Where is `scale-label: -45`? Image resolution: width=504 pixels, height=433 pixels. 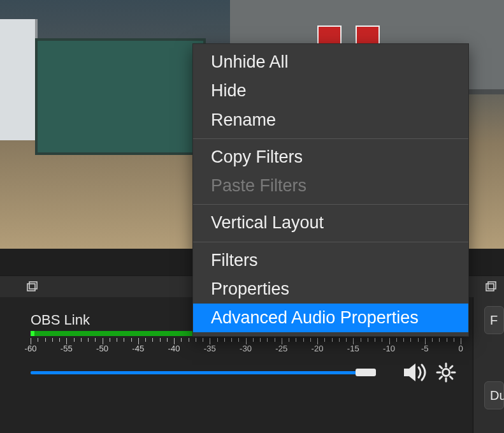 scale-label: -45 is located at coordinates (138, 348).